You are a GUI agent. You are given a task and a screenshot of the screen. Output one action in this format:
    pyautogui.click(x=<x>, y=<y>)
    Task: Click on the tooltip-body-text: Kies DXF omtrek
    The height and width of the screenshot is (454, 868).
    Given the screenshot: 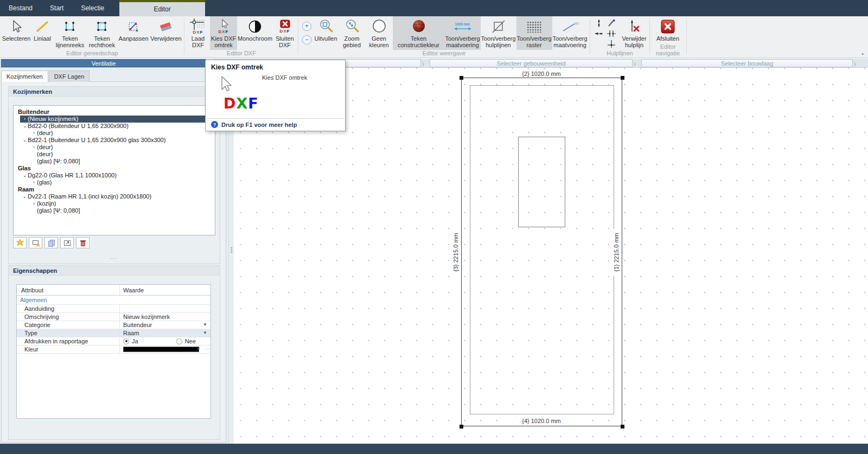 What is the action you would take?
    pyautogui.click(x=284, y=78)
    